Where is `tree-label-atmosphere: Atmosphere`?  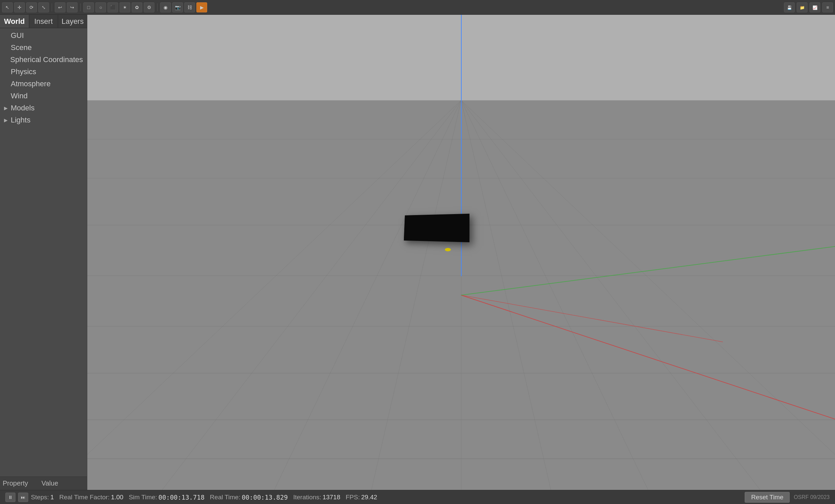
tree-label-atmosphere: Atmosphere is located at coordinates (31, 84).